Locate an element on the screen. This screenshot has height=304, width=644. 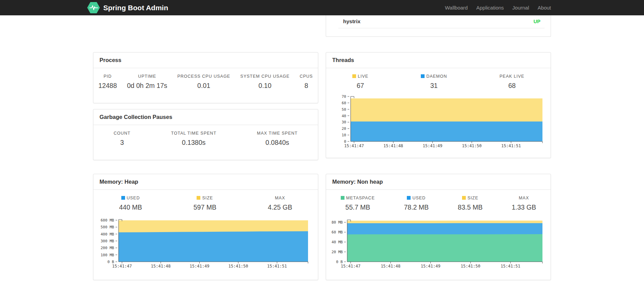
svg-text: 80 MB is located at coordinates (337, 222).